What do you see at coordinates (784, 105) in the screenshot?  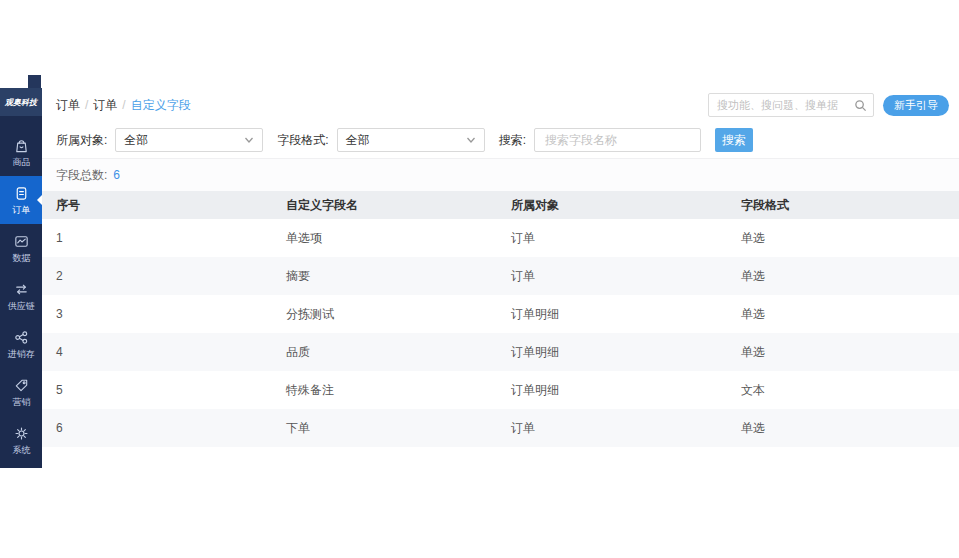 I see `global-search-input` at bounding box center [784, 105].